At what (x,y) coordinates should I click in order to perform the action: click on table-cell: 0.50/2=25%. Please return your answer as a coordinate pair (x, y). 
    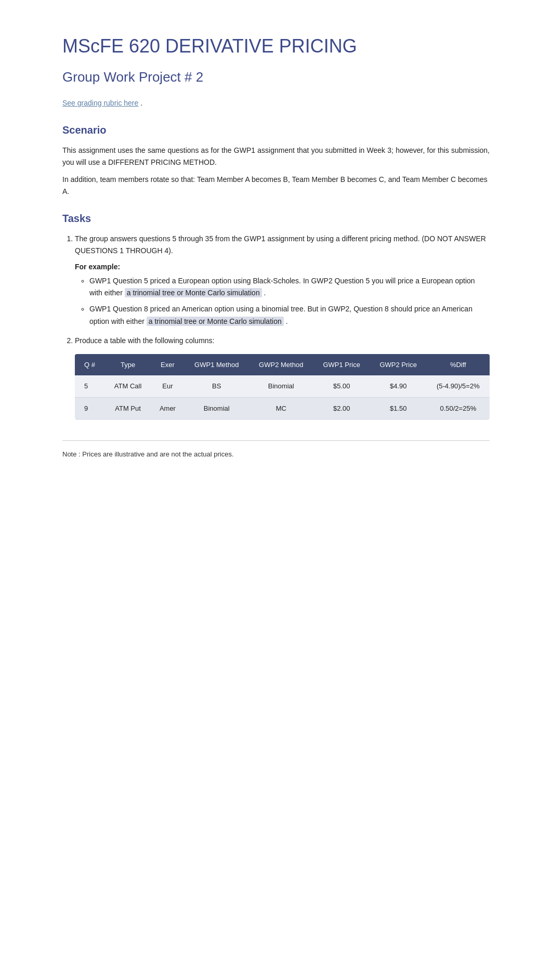
    Looking at the image, I should click on (458, 408).